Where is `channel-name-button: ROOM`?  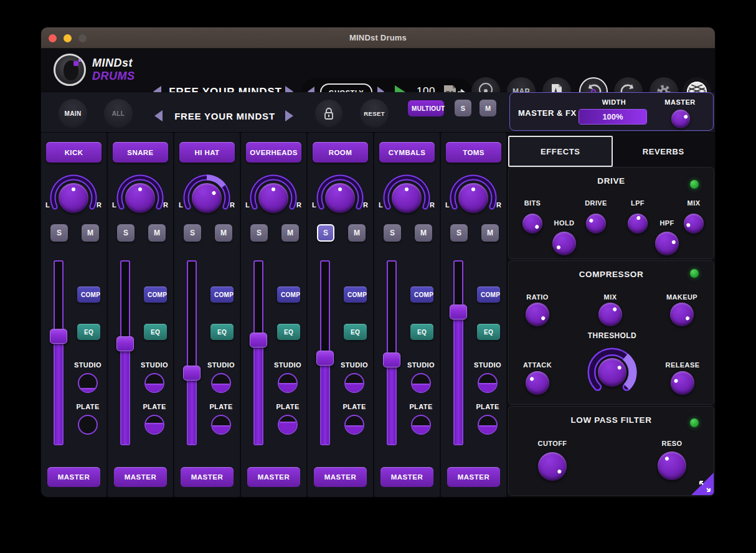
channel-name-button: ROOM is located at coordinates (340, 152).